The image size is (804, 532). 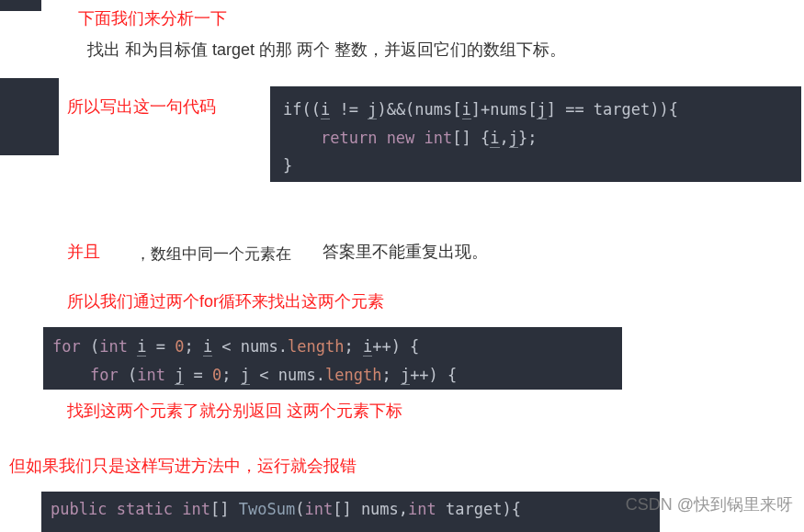 I want to click on so-write-code-label: 所以写出这一句代码, so click(x=142, y=107).